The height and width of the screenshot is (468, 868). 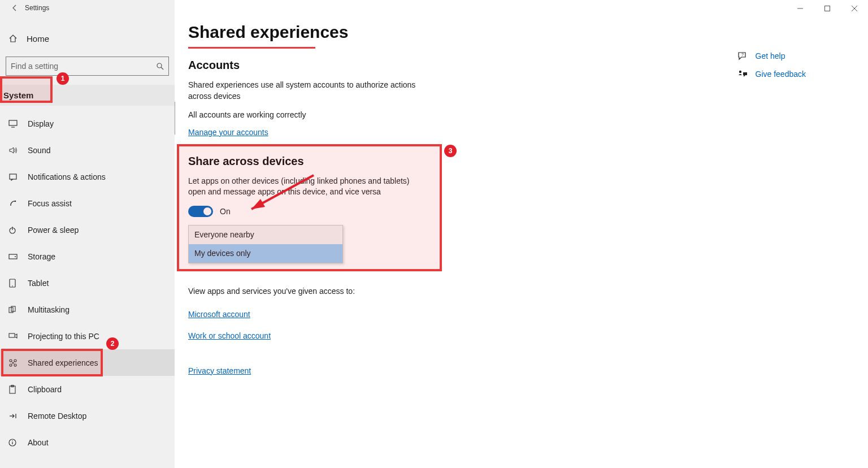 I want to click on nav-item-focus-assist: Focus assist, so click(x=87, y=203).